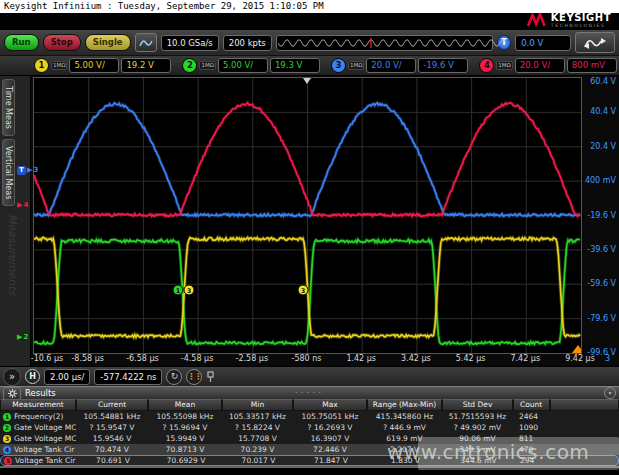 This screenshot has width=619, height=475. Describe the element at coordinates (258, 450) in the screenshot. I see `min-cell: 70.239 V` at that location.